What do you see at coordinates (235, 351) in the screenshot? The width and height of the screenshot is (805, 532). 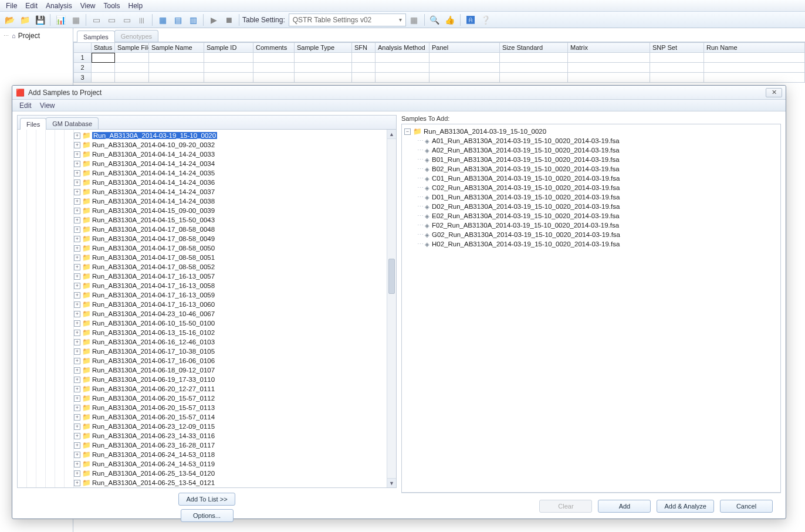 I see `folder-item: +📁Run_AB3130A_2014-06-17_10-38_0105` at bounding box center [235, 351].